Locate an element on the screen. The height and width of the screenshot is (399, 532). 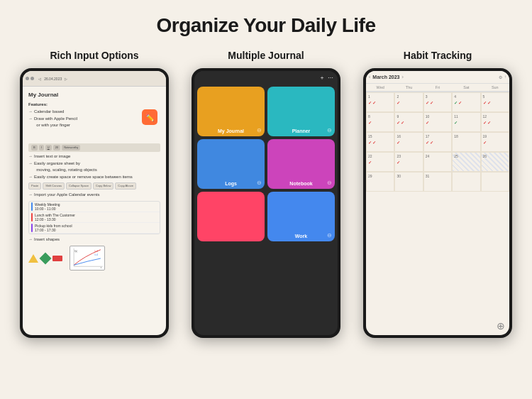
format-btn-u: U is located at coordinates (48, 148).